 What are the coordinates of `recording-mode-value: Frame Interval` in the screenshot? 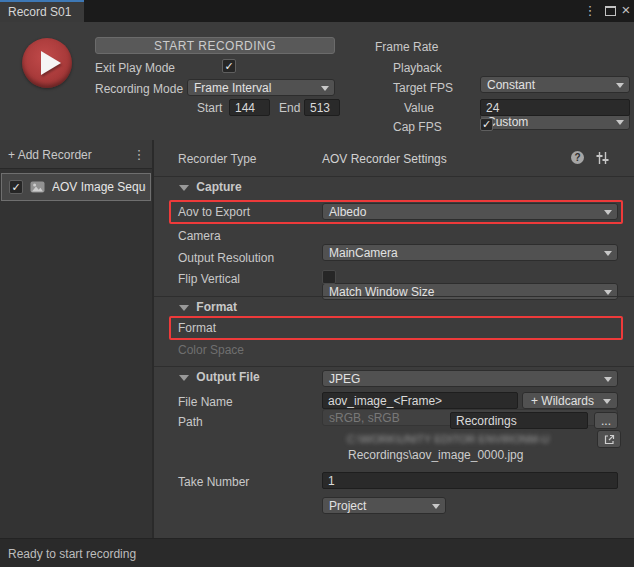 It's located at (232, 88).